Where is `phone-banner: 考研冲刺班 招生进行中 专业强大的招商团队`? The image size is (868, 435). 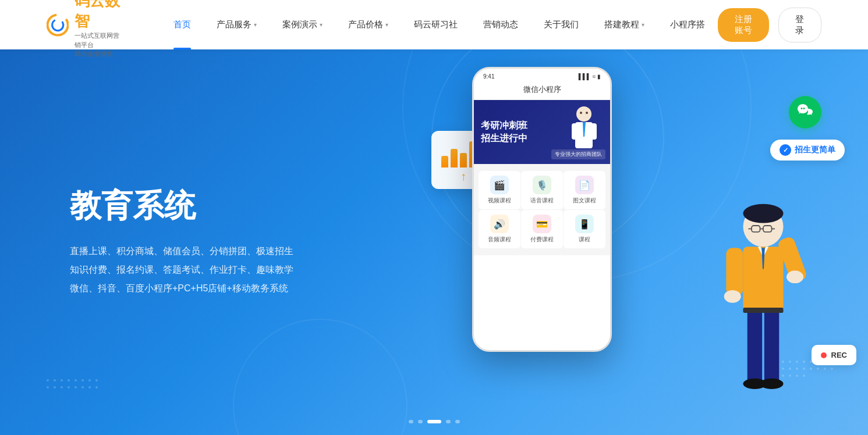
phone-banner: 考研冲刺班 招生进行中 专业强大的招商团队 is located at coordinates (542, 132).